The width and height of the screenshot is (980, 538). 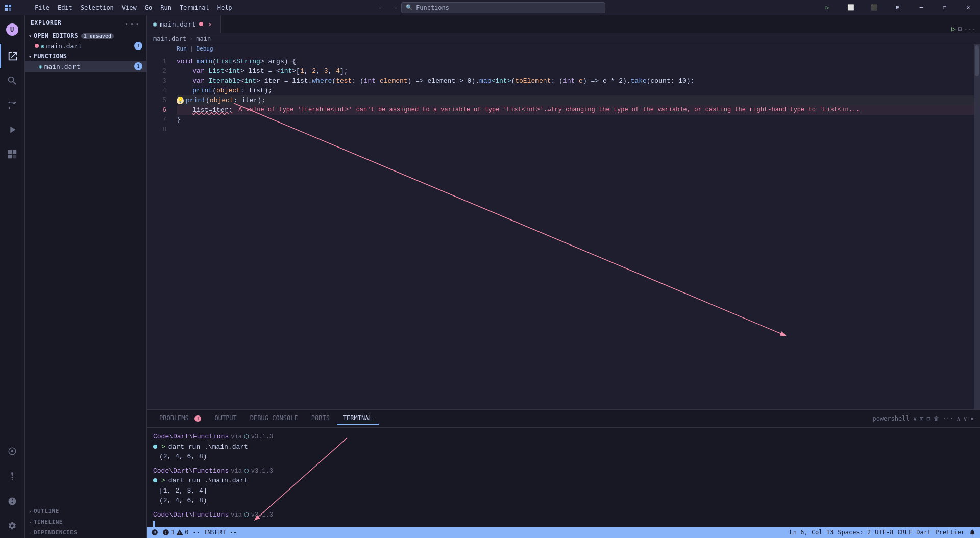 I want to click on tab-bar-run-icon: ▷, so click(x=953, y=29).